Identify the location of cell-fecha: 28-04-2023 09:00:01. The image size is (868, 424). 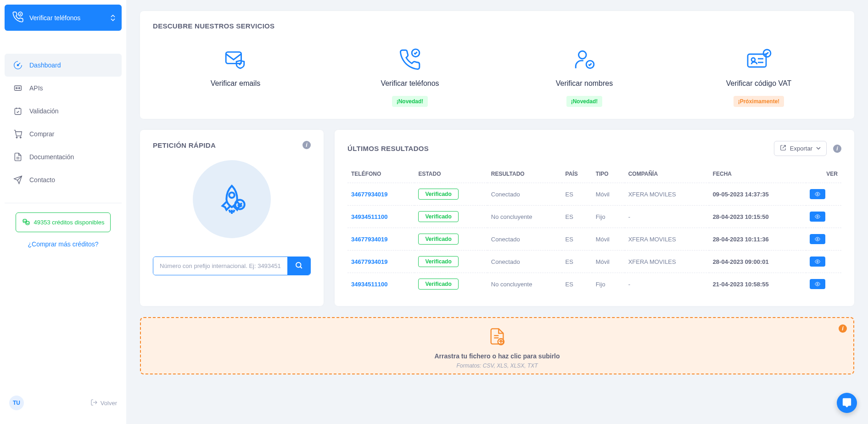
(758, 262).